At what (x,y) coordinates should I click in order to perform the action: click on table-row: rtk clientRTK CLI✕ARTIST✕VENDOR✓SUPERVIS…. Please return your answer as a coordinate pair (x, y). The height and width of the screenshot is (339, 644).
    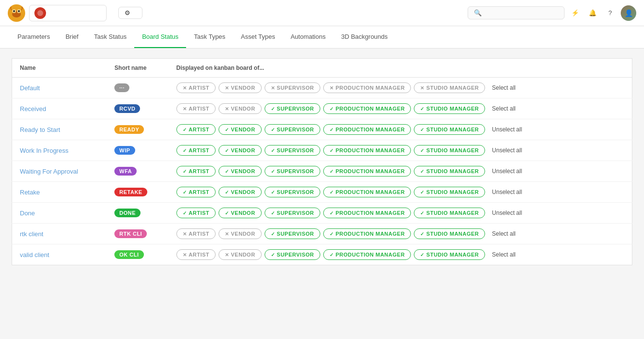
    Looking at the image, I should click on (322, 234).